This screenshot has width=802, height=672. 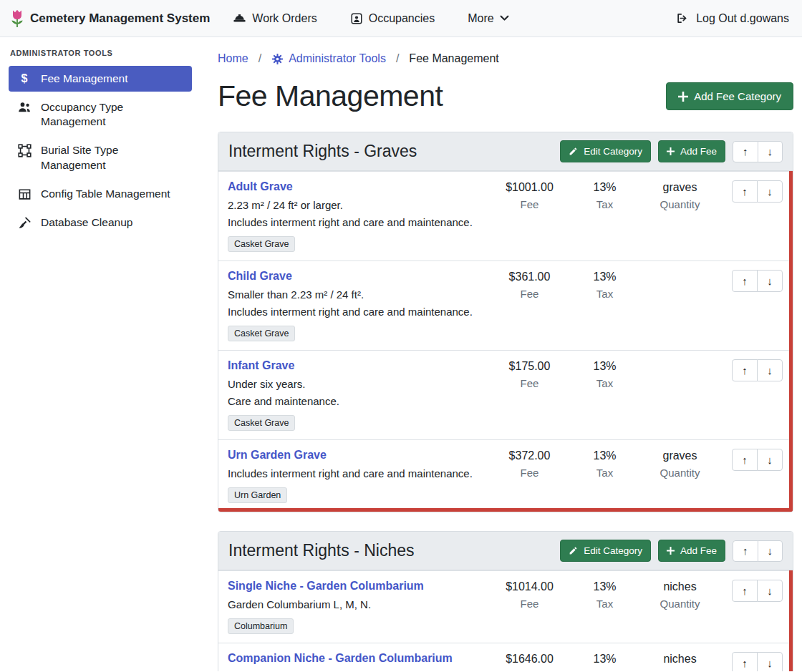 I want to click on quantity-column, so click(x=680, y=359).